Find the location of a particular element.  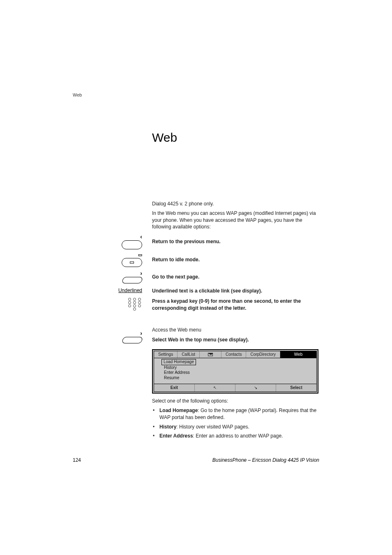

softkey-icon is located at coordinates (132, 280).